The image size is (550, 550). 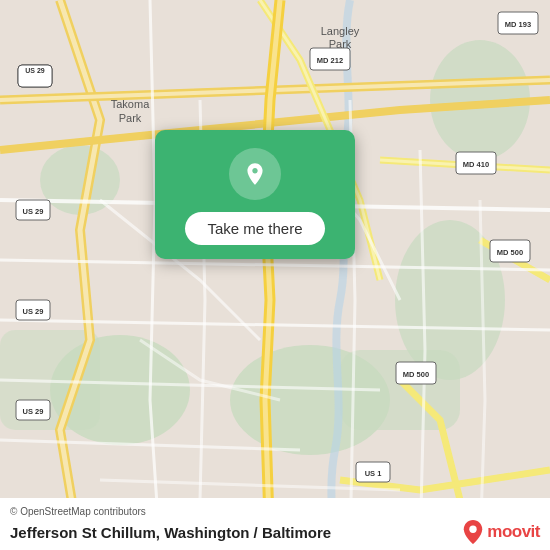 I want to click on moovit-logo: moovit, so click(x=502, y=532).